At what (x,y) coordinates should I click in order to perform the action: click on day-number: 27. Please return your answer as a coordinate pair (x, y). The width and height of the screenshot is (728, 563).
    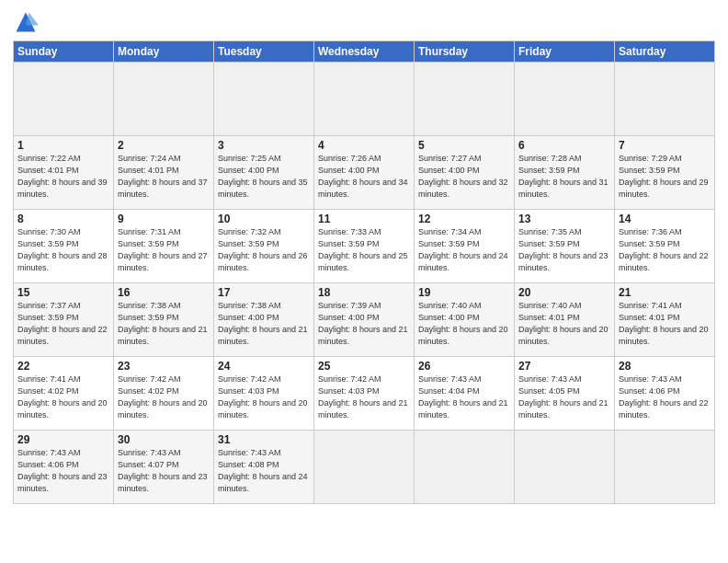
    Looking at the image, I should click on (564, 366).